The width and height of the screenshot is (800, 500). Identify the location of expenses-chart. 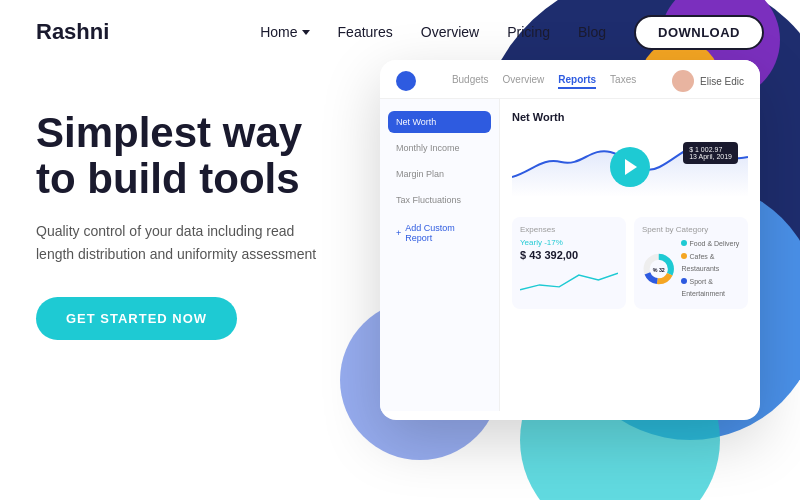
(569, 280).